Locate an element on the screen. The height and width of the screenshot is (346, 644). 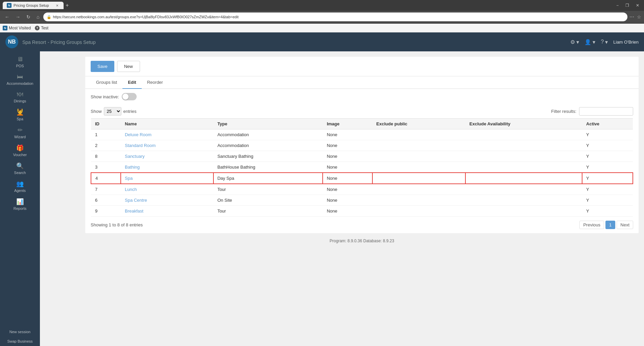
sidebar-label-spa: Spa is located at coordinates (20, 119).